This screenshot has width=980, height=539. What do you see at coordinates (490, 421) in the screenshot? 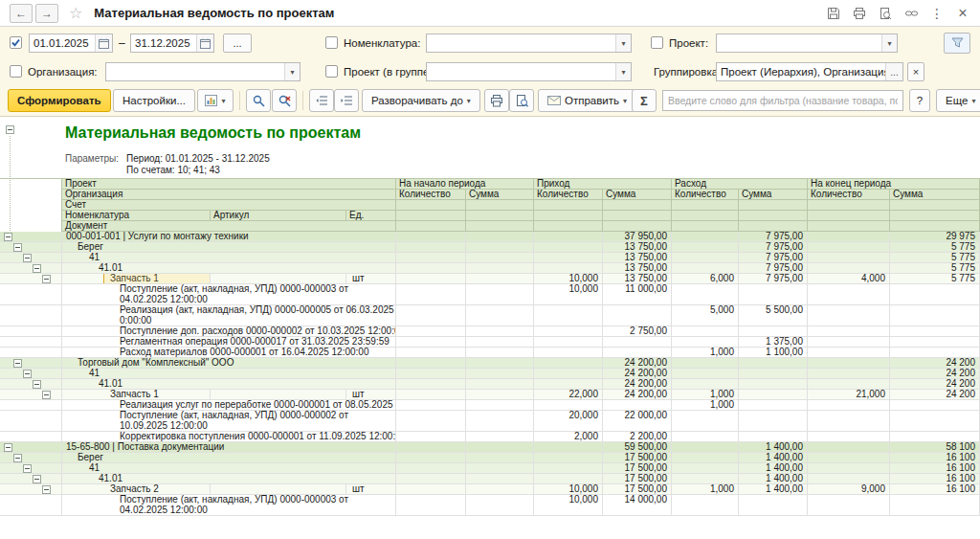
I see `report-row-document: Поступление (акт, накладная, УПД) 0000-0…` at bounding box center [490, 421].